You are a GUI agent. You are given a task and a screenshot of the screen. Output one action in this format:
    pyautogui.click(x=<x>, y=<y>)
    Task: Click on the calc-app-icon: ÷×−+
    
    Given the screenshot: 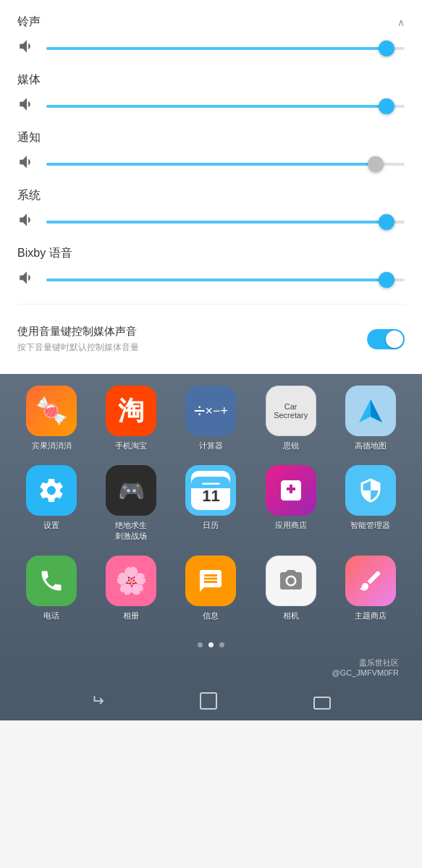 What is the action you would take?
    pyautogui.click(x=211, y=411)
    